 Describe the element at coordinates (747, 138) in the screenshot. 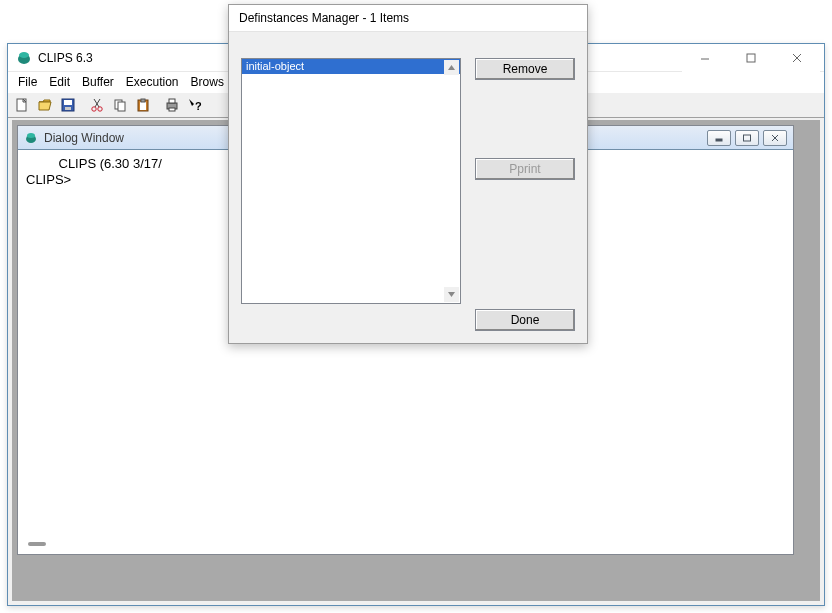

I see `mdi-maximize-button` at that location.